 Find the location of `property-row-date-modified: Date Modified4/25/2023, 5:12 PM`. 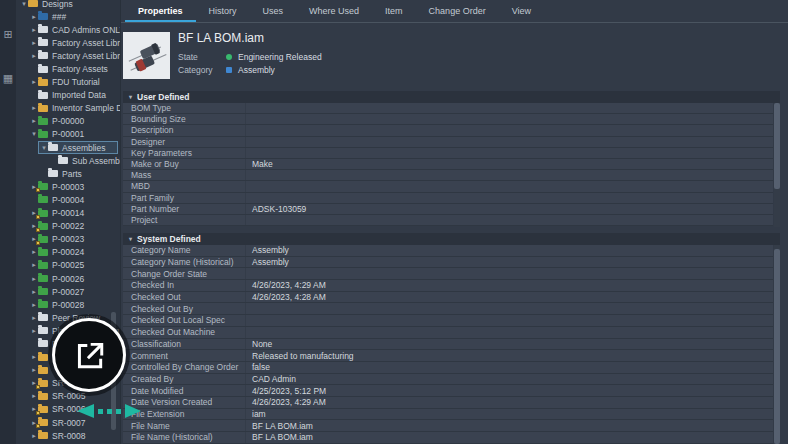

property-row-date-modified: Date Modified4/25/2023, 5:12 PM is located at coordinates (448, 391).